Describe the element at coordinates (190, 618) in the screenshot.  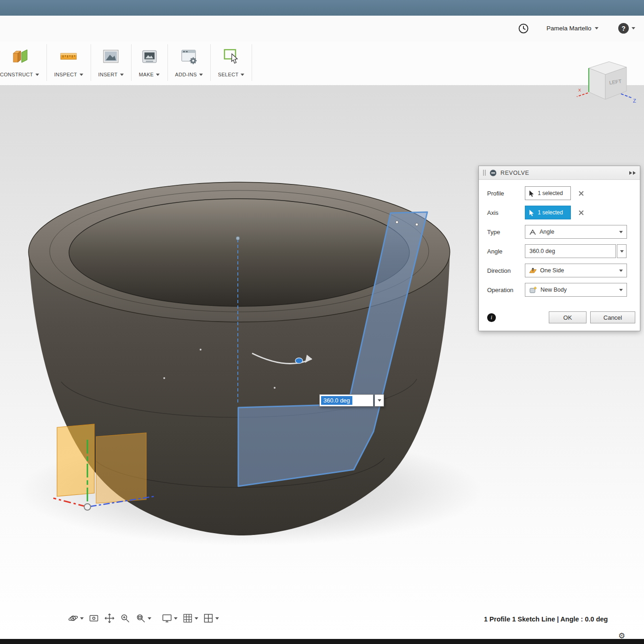
I see `grid-settings` at that location.